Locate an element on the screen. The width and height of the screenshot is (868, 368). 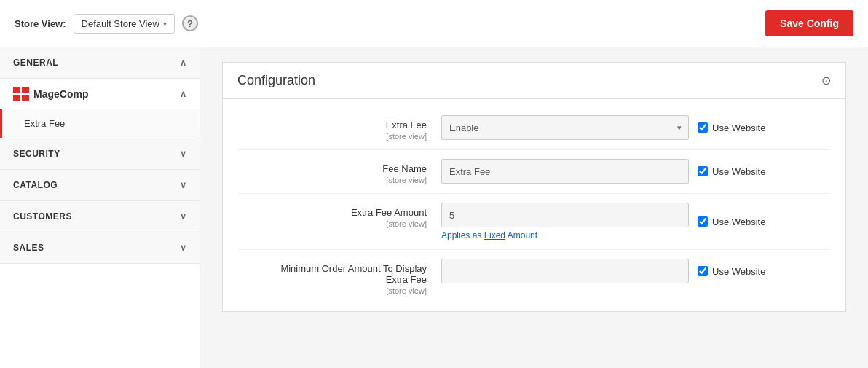
store-view-dropdown: Default Store View ▾ is located at coordinates (124, 23).